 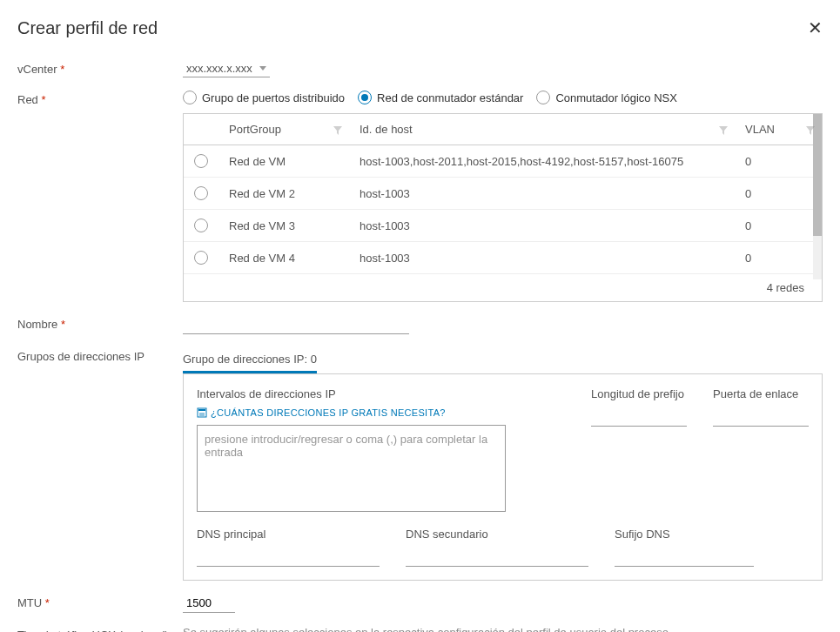 I want to click on ip-ranges-textarea, so click(x=352, y=468).